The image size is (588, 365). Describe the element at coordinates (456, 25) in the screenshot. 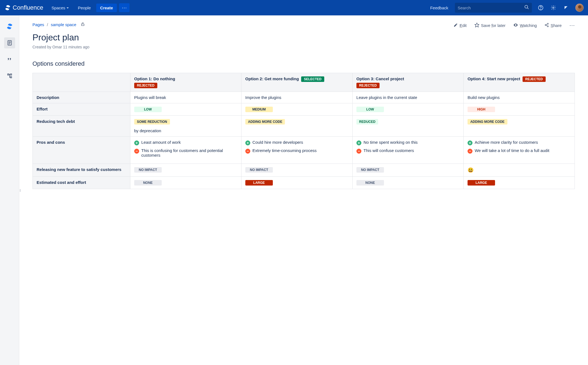

I see `pencil-icon` at that location.